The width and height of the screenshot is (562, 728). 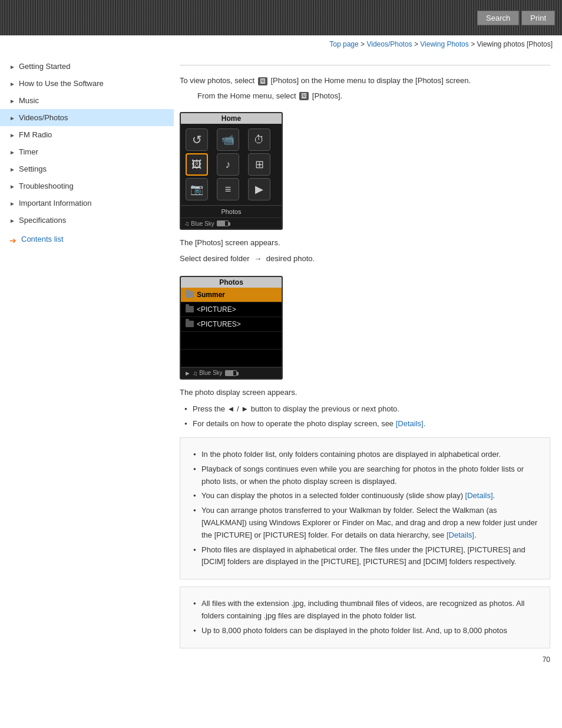 What do you see at coordinates (187, 223) in the screenshot?
I see `music-note-icon: ♫` at bounding box center [187, 223].